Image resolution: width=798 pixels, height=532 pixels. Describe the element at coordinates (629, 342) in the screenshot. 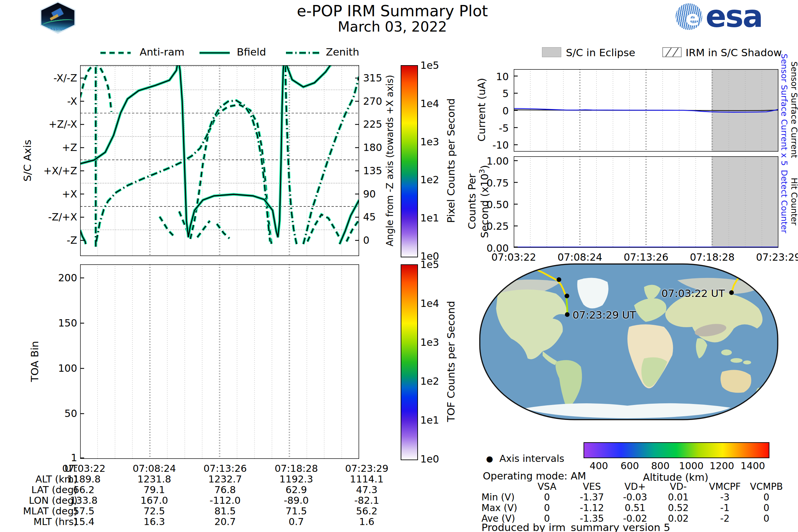

I see `ground-track-map` at that location.